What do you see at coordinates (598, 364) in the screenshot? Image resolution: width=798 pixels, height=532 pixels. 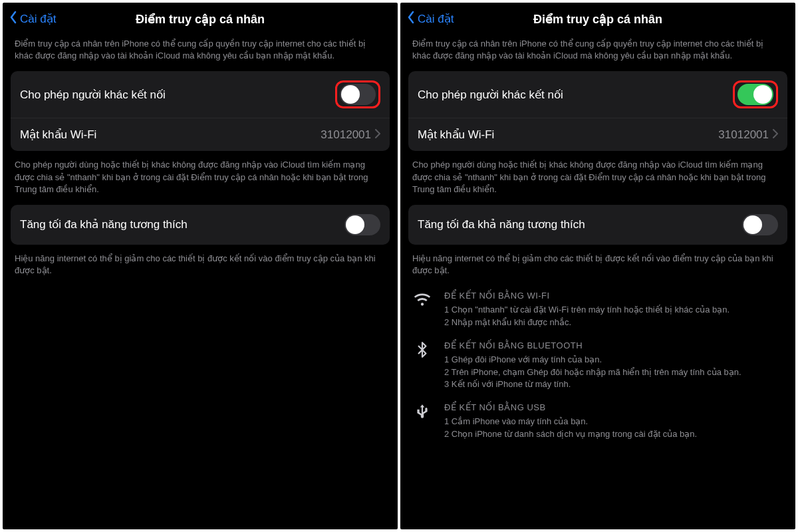 I see `instruct-bluetooth: ĐỂ KẾT NỐI BẰNG BLUETOOTH 1 Ghép đôi iPh…` at bounding box center [598, 364].